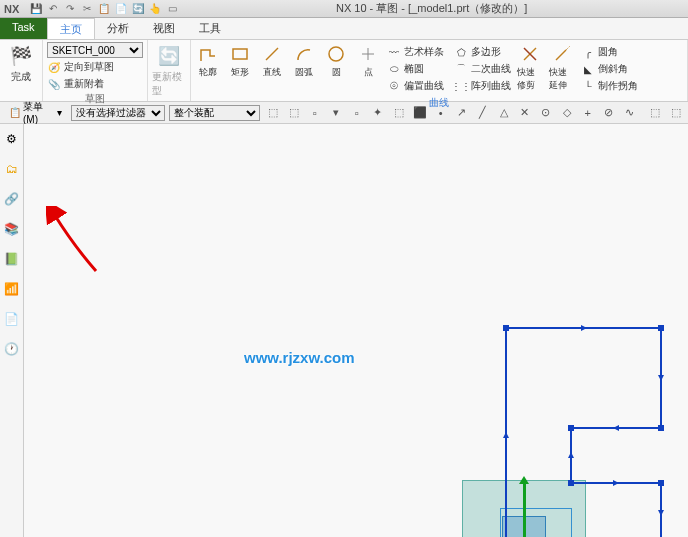 This screenshot has width=688, height=537. What do you see at coordinates (394, 86) in the screenshot?
I see `offset-icon: ⦾` at bounding box center [394, 86].